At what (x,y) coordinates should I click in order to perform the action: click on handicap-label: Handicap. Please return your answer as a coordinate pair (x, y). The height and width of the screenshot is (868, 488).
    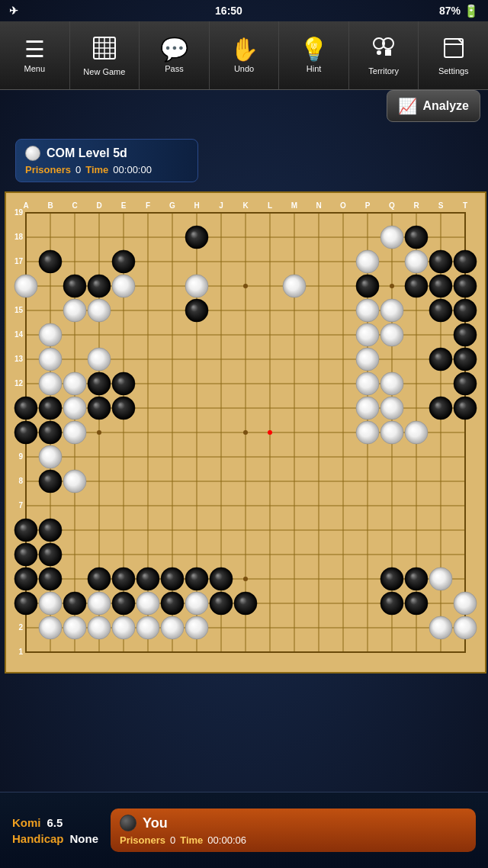
    Looking at the image, I should click on (38, 839).